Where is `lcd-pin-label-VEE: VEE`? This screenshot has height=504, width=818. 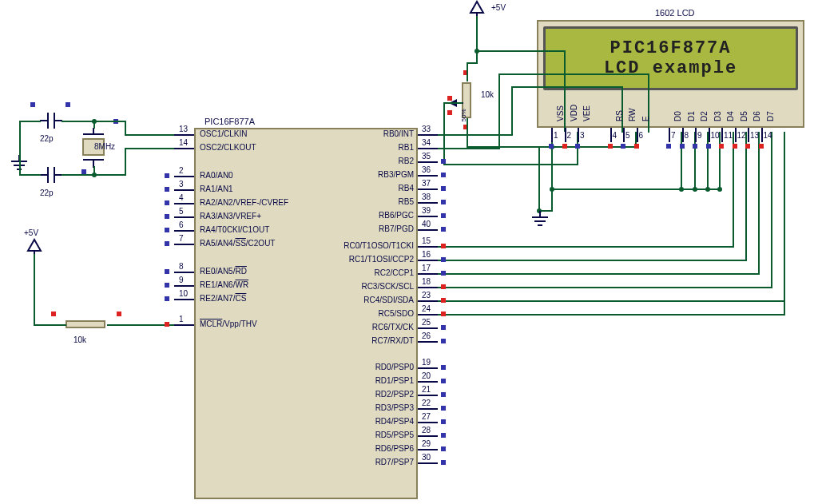
lcd-pin-label-VEE: VEE is located at coordinates (586, 113).